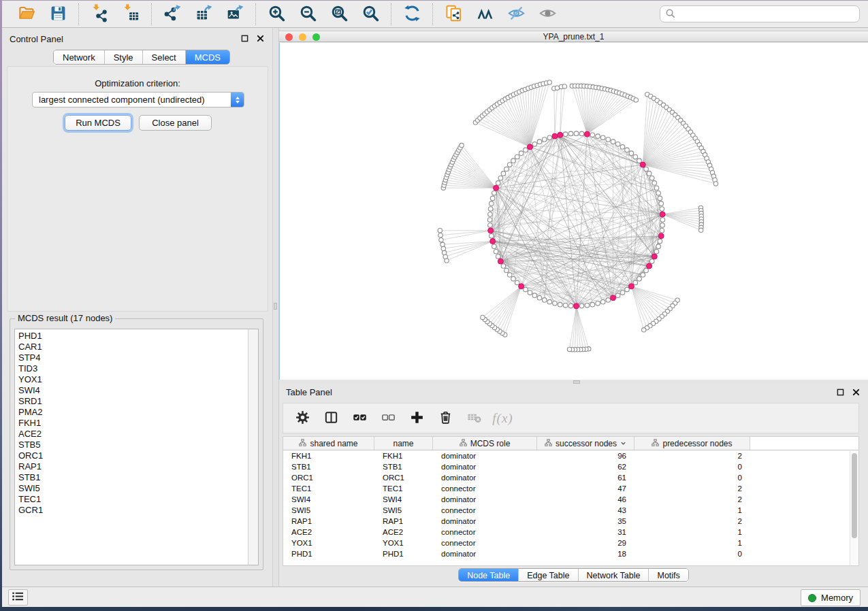 This screenshot has height=611, width=868. I want to click on column-header-MCDS-role: MCDS role, so click(485, 444).